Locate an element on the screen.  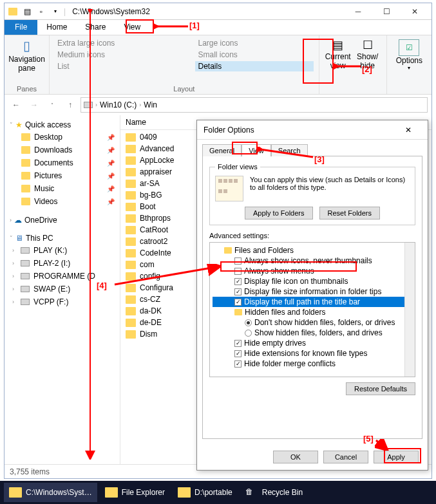
tree-show-hidden: Show hidden files, folders, and drives is located at coordinates (312, 333).